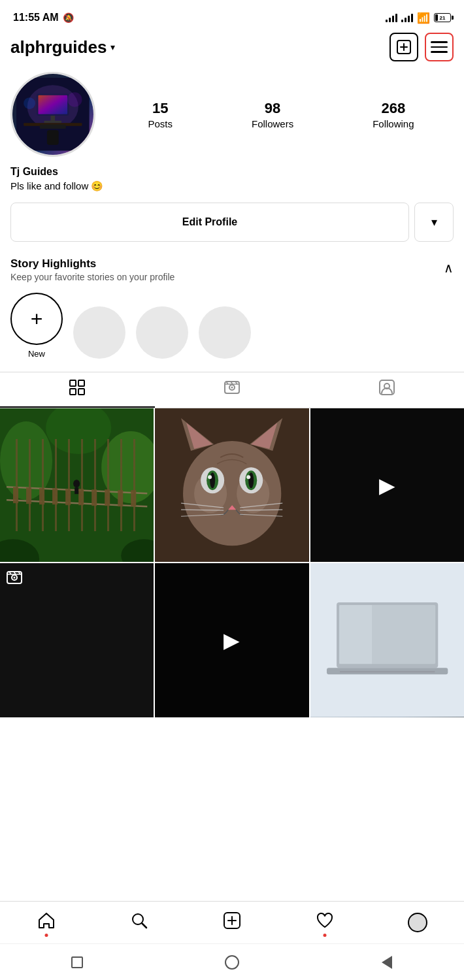 The width and height of the screenshot is (464, 980). What do you see at coordinates (210, 222) in the screenshot?
I see `edit-profile-button: Edit Profile` at bounding box center [210, 222].